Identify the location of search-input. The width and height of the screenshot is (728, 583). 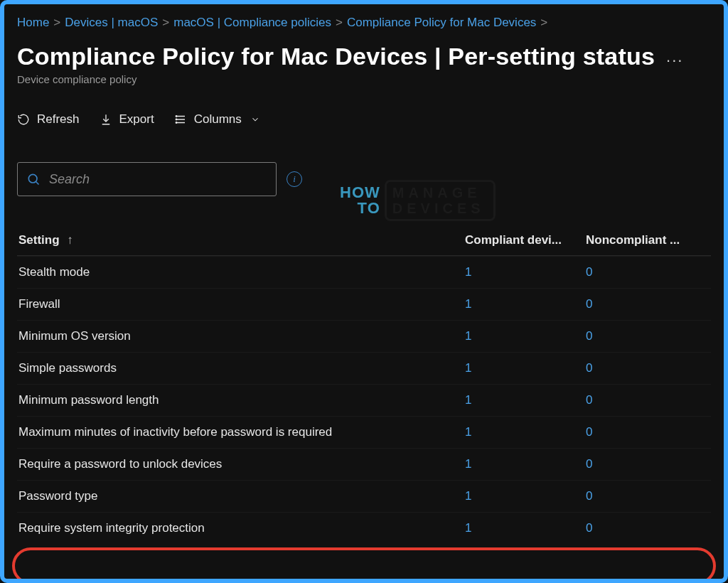
(154, 179).